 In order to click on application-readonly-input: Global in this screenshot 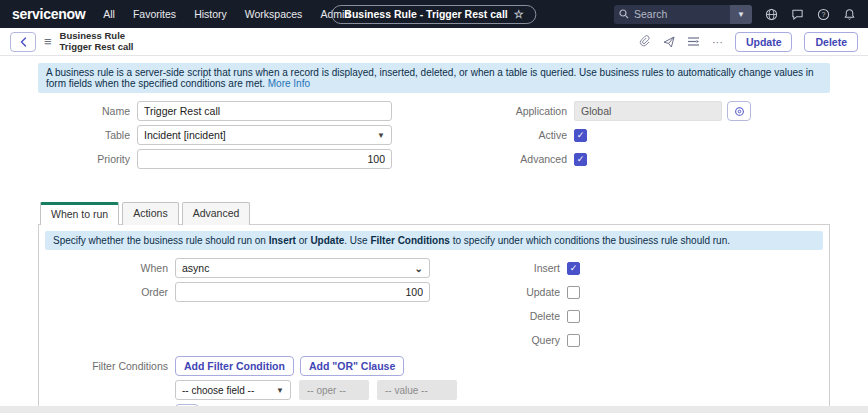, I will do `click(648, 111)`.